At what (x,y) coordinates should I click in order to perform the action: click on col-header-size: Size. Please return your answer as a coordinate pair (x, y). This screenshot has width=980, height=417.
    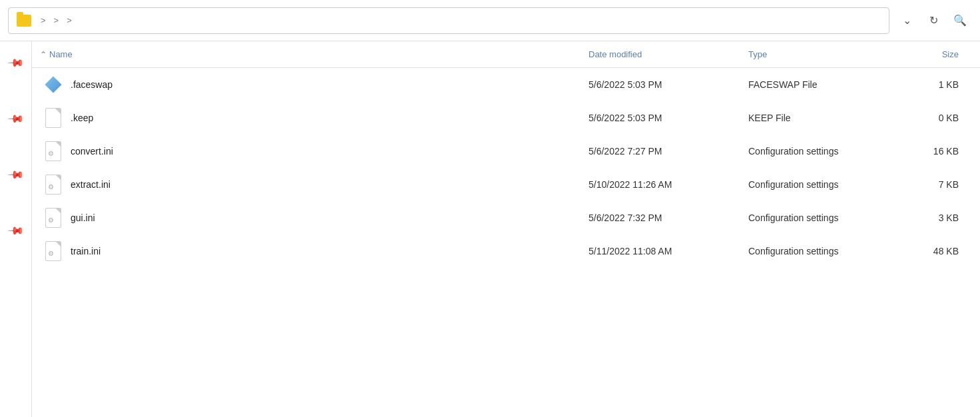
    Looking at the image, I should click on (940, 55).